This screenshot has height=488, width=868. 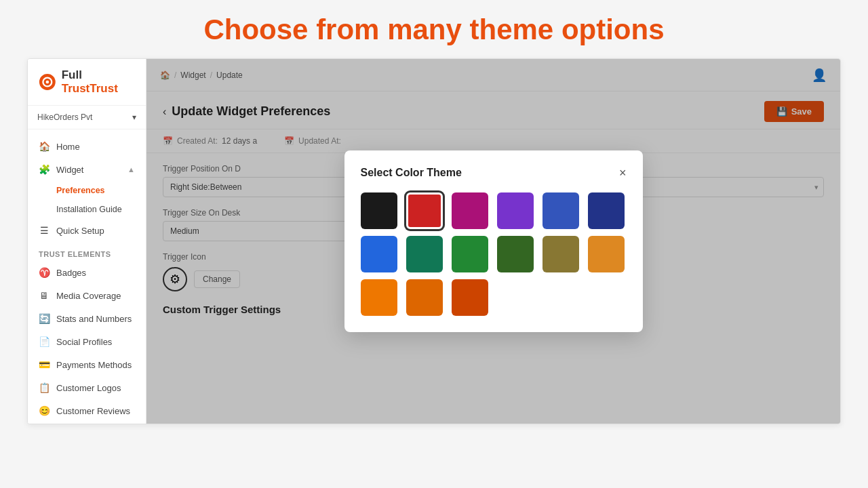 I want to click on color-swatch-dark-green, so click(x=515, y=254).